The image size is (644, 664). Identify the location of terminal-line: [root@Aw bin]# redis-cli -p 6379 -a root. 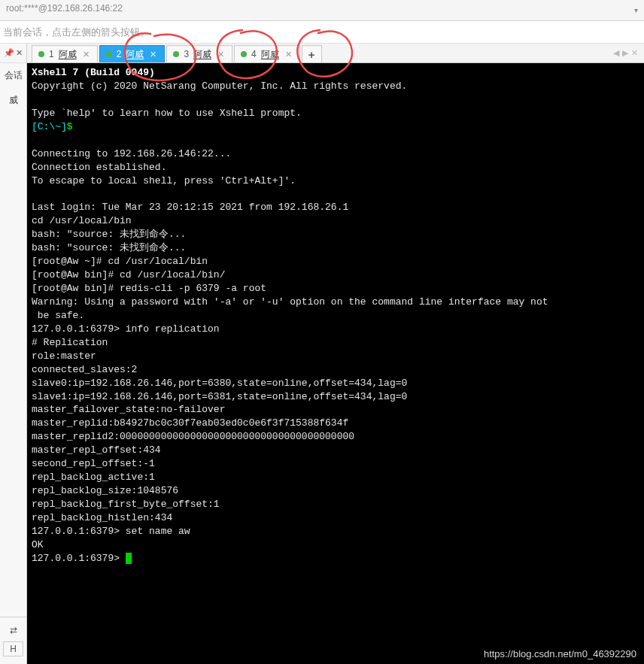
(149, 289).